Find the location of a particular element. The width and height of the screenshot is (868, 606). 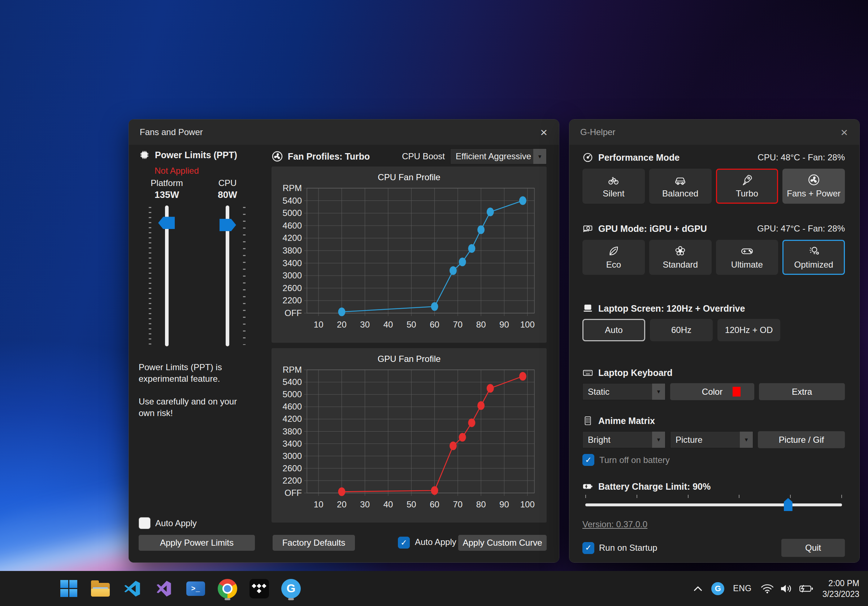

svg-text: 5000 is located at coordinates (292, 394).